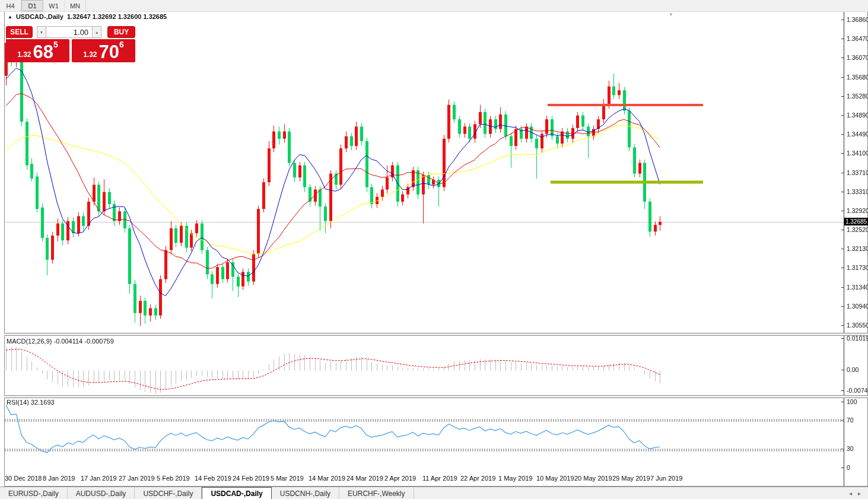 The height and width of the screenshot is (499, 868). Describe the element at coordinates (857, 173) in the screenshot. I see `price-axis-label: 1.33710` at that location.